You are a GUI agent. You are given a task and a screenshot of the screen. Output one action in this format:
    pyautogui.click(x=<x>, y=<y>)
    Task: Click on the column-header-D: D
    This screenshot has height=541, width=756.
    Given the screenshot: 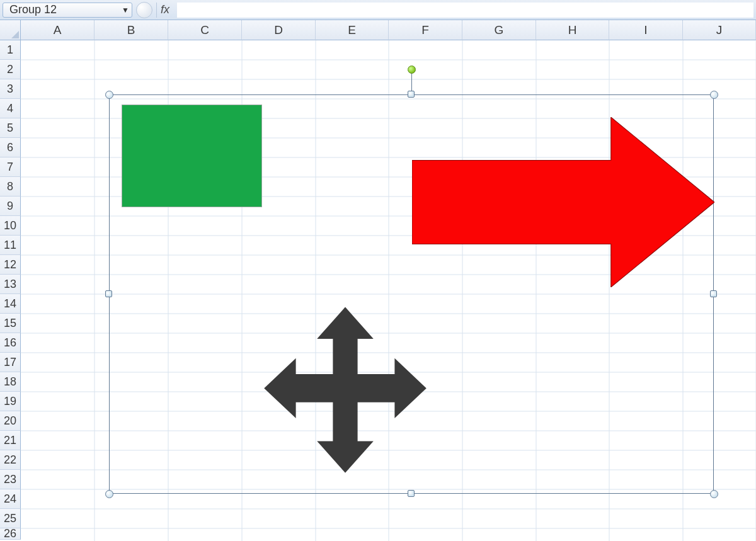 What is the action you would take?
    pyautogui.click(x=278, y=30)
    